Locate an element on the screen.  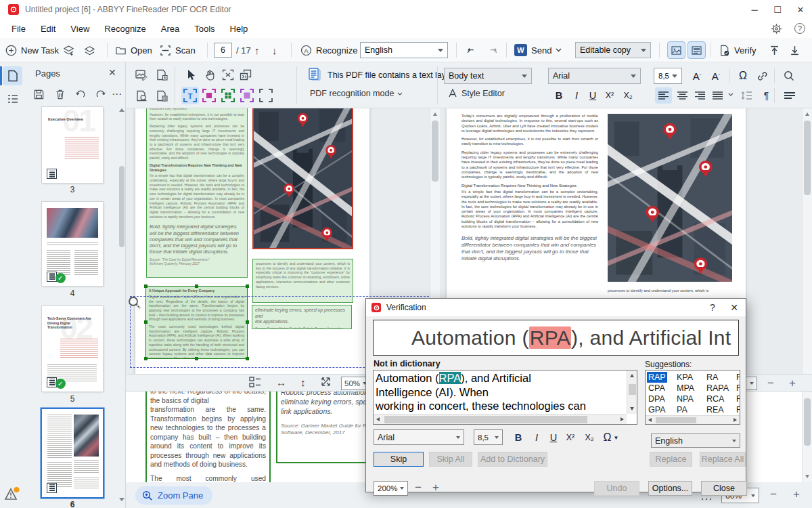
settings-gear-icon is located at coordinates (777, 28).